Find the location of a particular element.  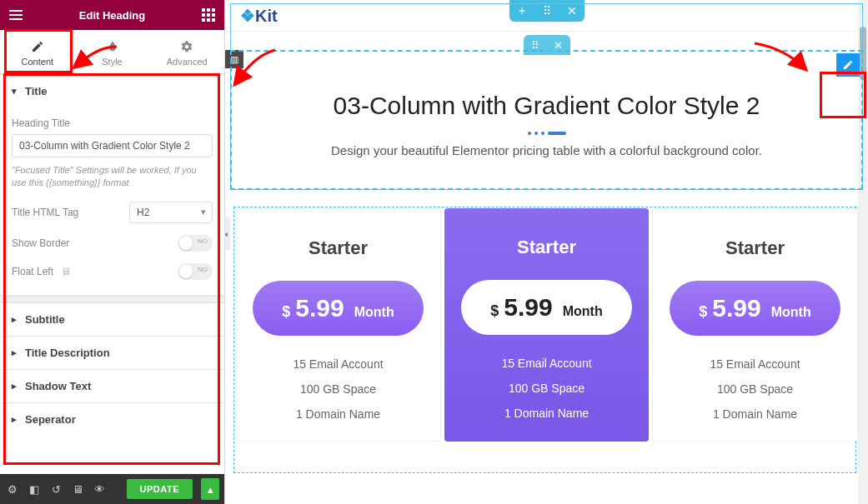

section-title-body: Heading Title "Focused Title" Settings w… is located at coordinates (112, 202).